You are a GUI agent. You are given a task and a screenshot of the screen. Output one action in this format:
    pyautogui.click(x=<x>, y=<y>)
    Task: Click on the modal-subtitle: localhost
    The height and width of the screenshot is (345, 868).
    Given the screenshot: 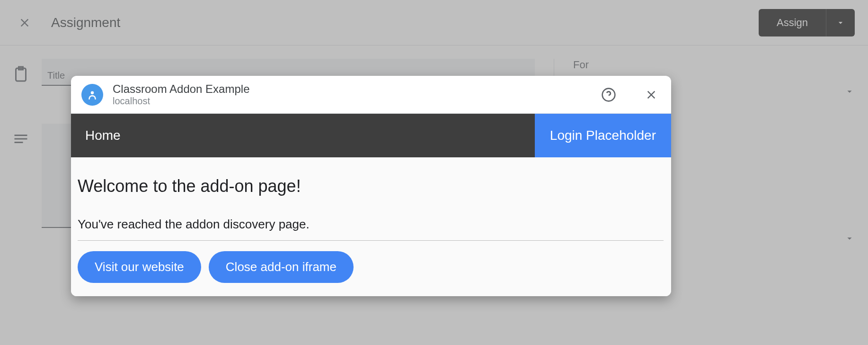 What is the action you would take?
    pyautogui.click(x=351, y=101)
    